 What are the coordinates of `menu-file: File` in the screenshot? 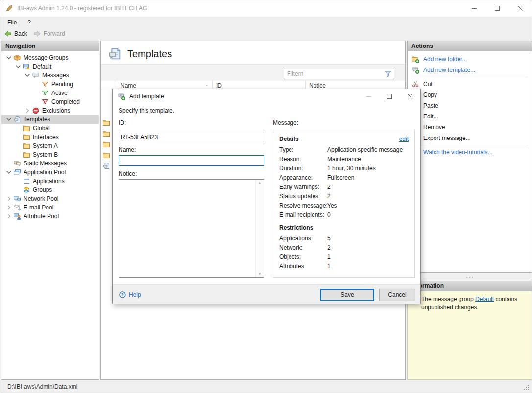 It's located at (12, 23).